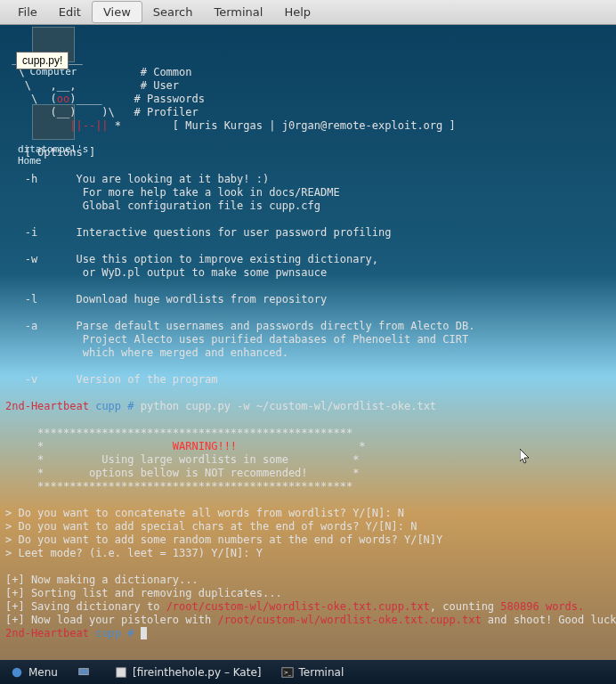 The image size is (616, 684). Describe the element at coordinates (308, 672) in the screenshot. I see `taskbar: Menu [fireinthehole.py – Kate] >_ Termin…` at that location.